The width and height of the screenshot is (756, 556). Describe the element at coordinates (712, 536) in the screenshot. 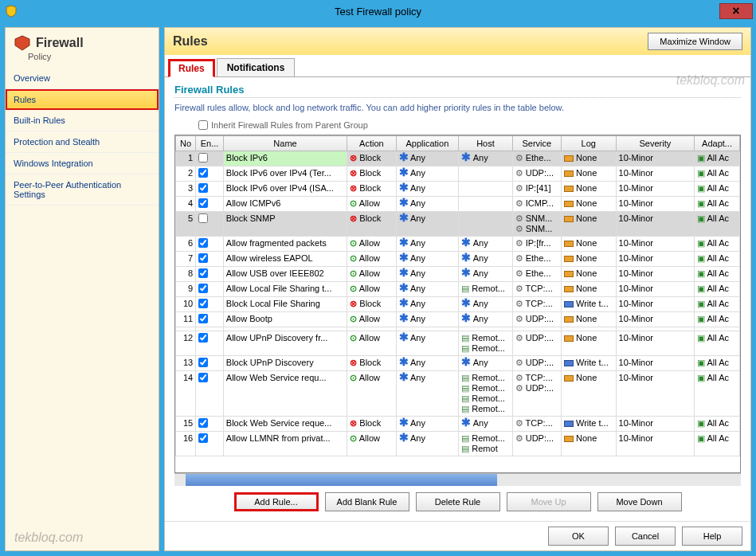

I see `help-button: Help` at that location.